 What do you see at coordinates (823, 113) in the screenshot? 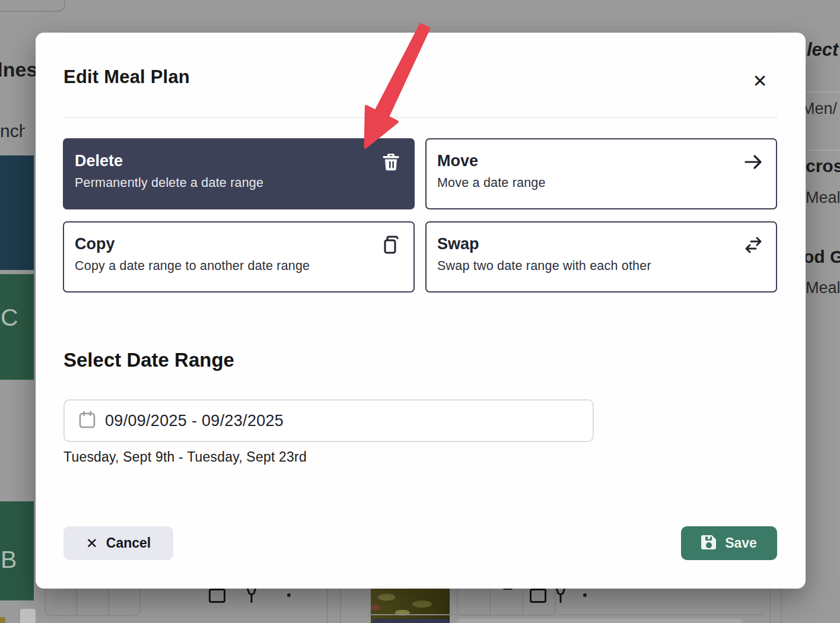
I see `background-sidebar-menu: Men/` at bounding box center [823, 113].